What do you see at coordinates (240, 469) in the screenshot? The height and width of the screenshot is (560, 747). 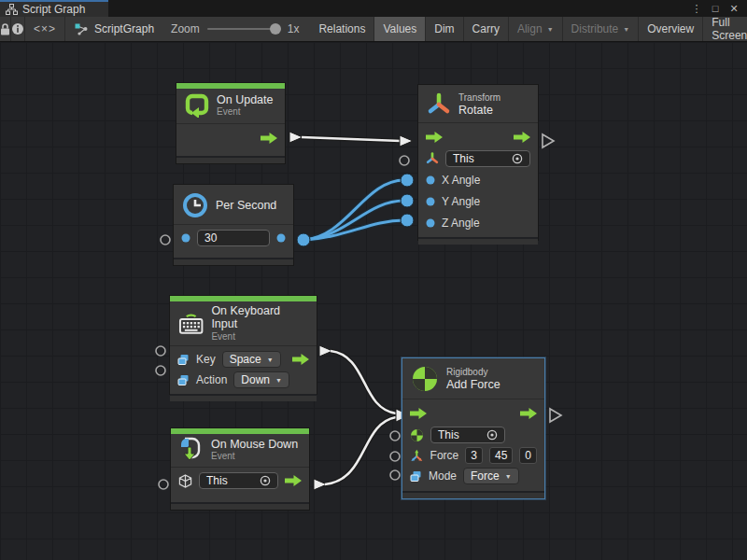 I see `node-on-mouse-down: On Mouse Down Event This` at bounding box center [240, 469].